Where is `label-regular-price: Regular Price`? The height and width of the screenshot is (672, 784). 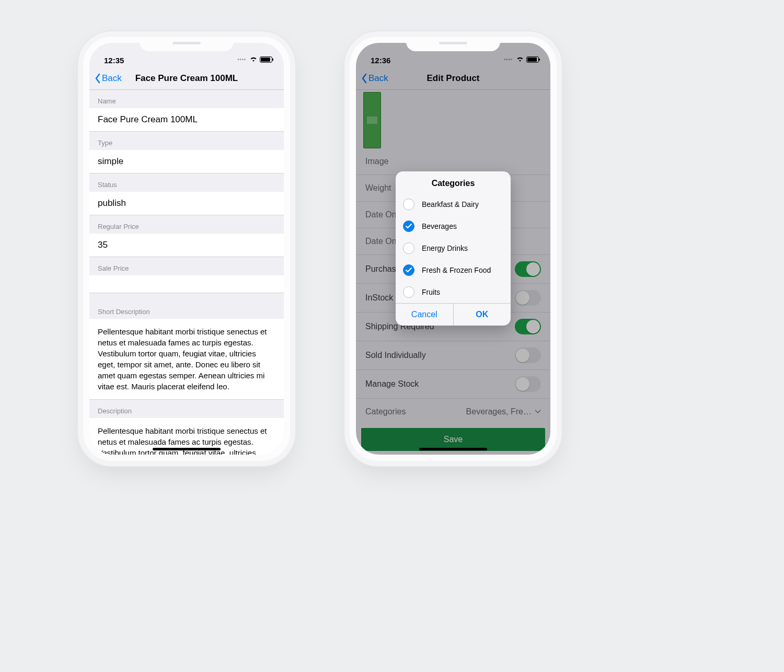
label-regular-price: Regular Price is located at coordinates (187, 225).